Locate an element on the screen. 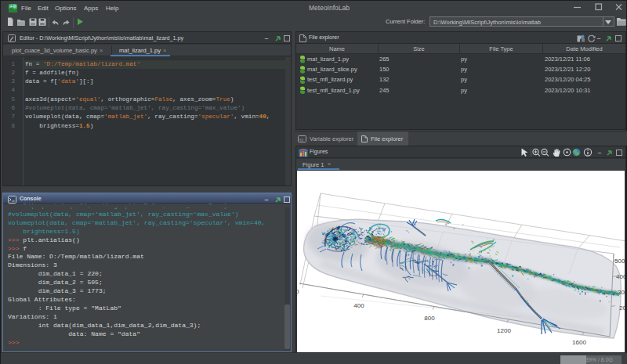 This screenshot has width=627, height=364. svg-text: 300 is located at coordinates (621, 293).